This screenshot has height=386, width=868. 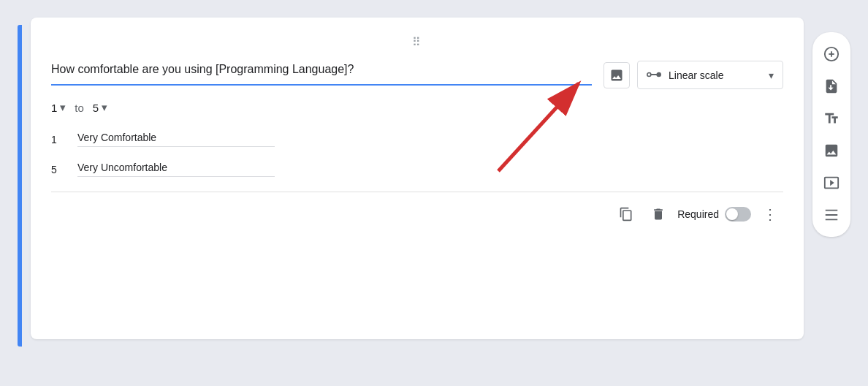 What do you see at coordinates (831, 86) in the screenshot?
I see `import-questions-button` at bounding box center [831, 86].